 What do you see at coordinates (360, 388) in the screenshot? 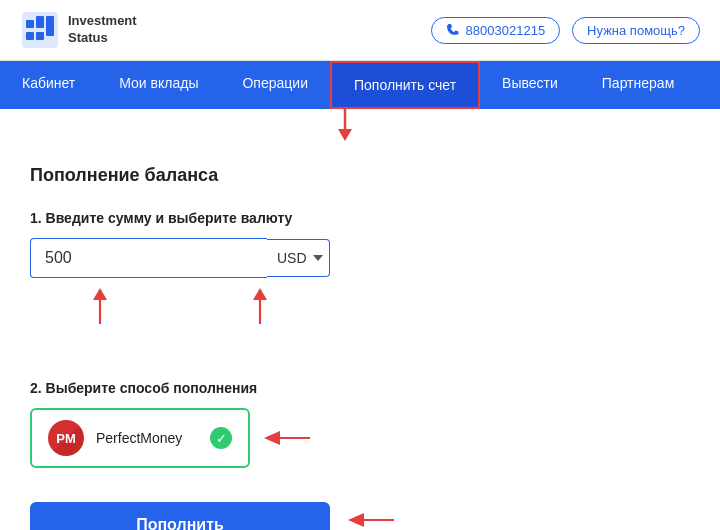
I see `step2-label: 2. Выберите способ пополнения` at bounding box center [360, 388].